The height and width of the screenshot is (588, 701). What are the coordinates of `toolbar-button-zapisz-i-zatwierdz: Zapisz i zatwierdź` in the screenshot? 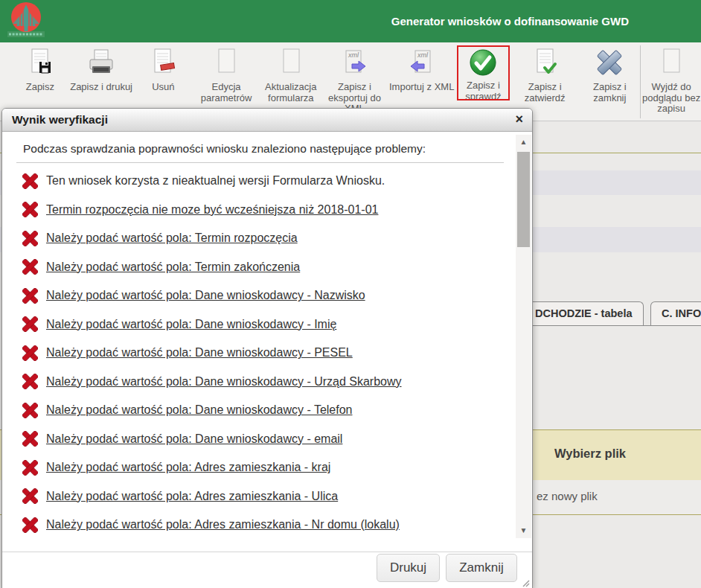 It's located at (545, 74).